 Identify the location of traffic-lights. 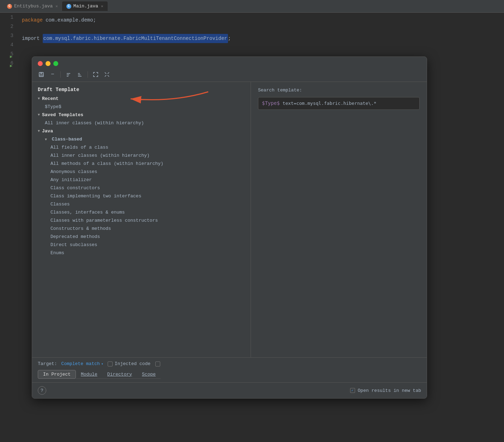
(229, 63).